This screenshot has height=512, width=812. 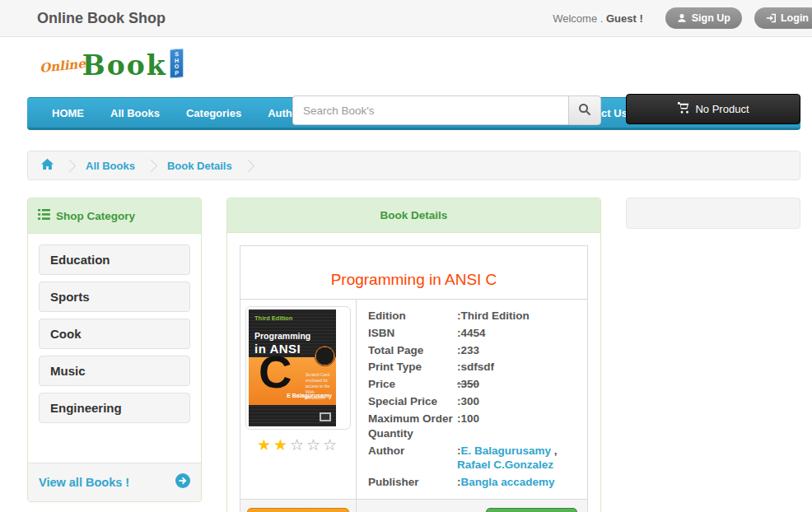 I want to click on list-icon, so click(x=44, y=216).